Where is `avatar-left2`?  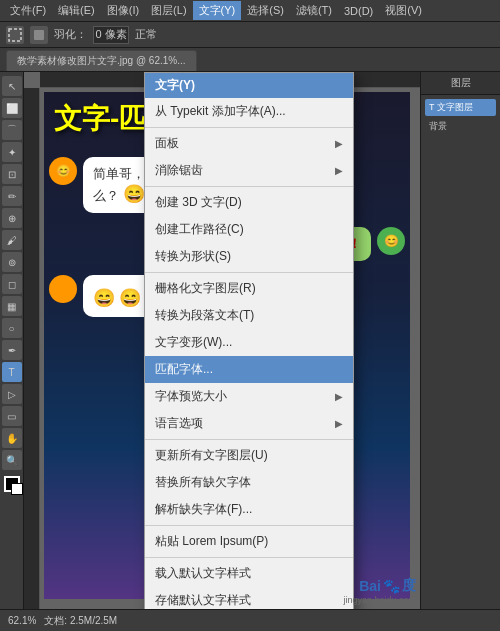 avatar-left2 is located at coordinates (63, 289).